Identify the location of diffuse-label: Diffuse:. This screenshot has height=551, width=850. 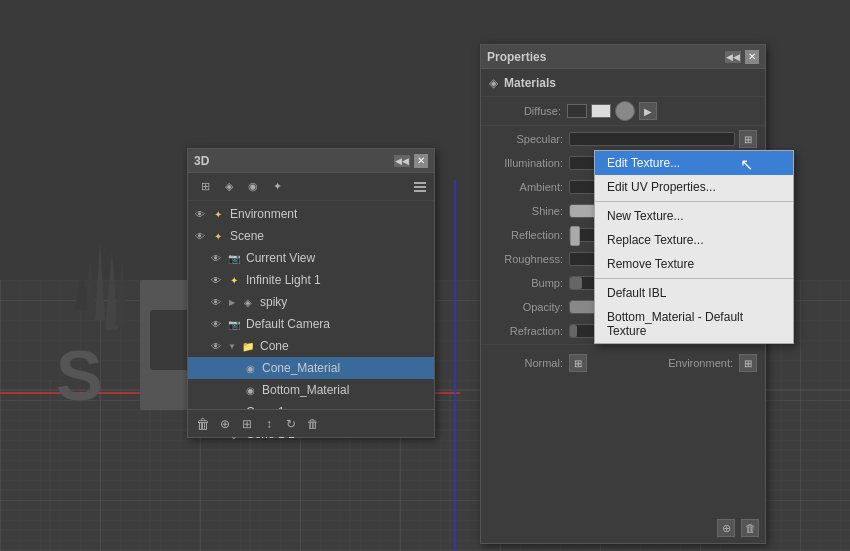
(527, 111).